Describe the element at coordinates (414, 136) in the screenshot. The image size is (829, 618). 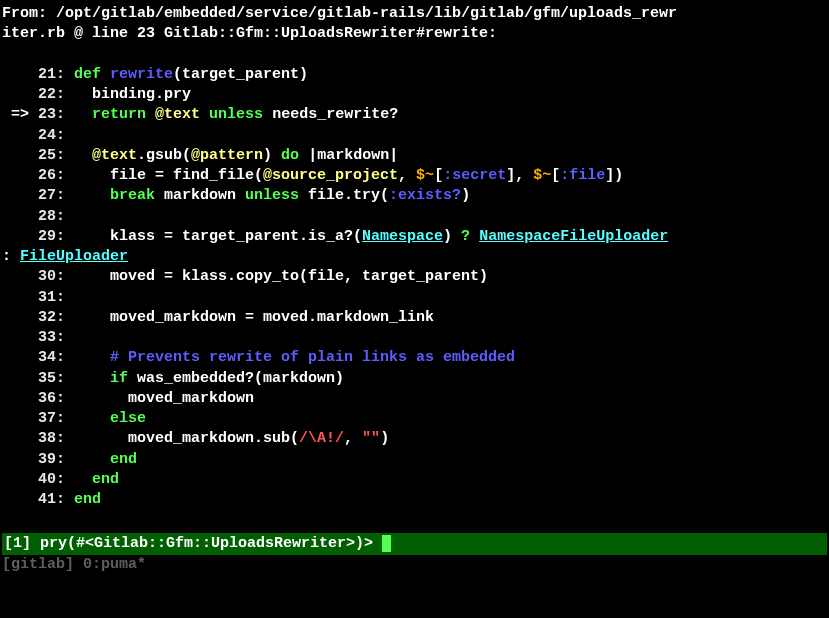
I see `code-line: 24:` at that location.